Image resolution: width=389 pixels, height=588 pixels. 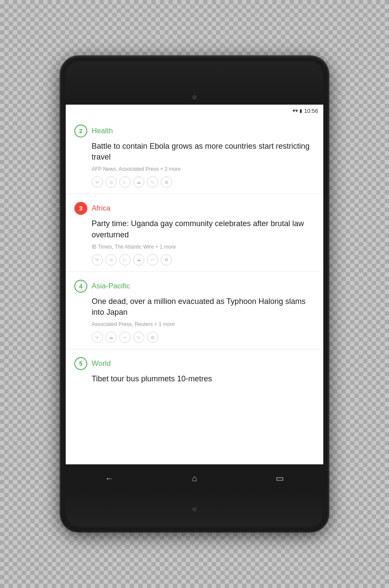 What do you see at coordinates (194, 242) in the screenshot?
I see `item-content-2: Party time: Uganda gay community celebra…` at bounding box center [194, 242].